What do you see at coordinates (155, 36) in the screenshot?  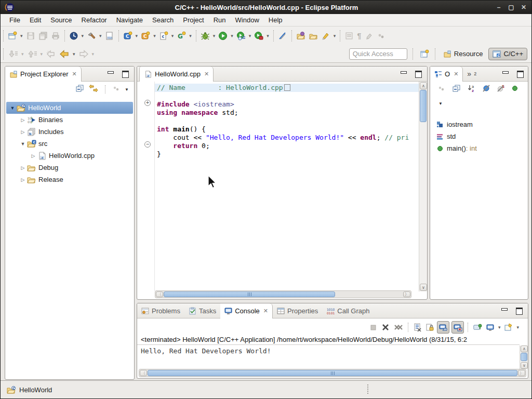 I see `new-cpp-class-dropdown: ▾` at bounding box center [155, 36].